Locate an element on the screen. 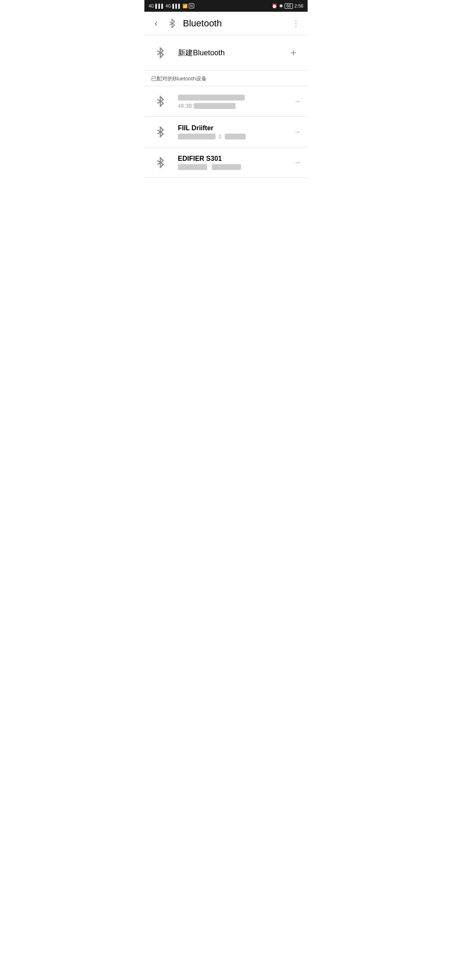 The width and height of the screenshot is (452, 980). device-3-arrow: → is located at coordinates (297, 162).